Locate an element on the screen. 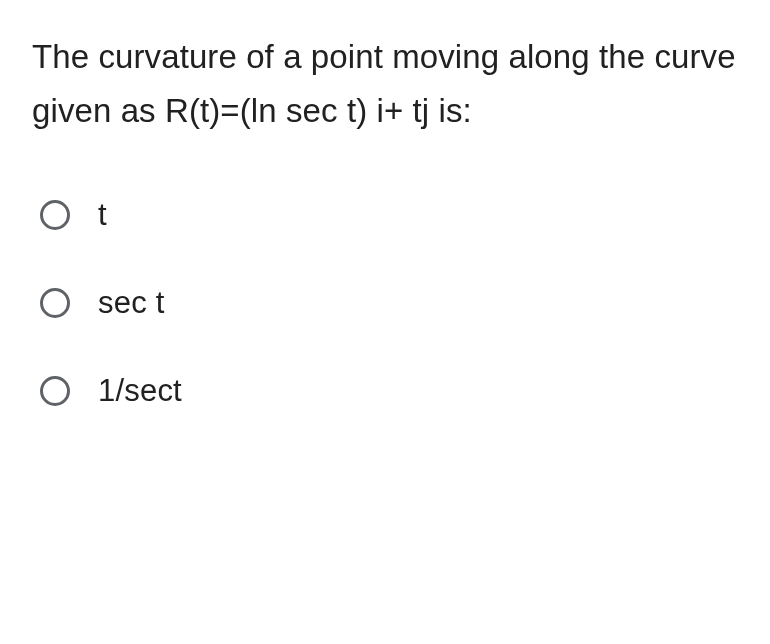 This screenshot has width=770, height=644. option-label: sec t is located at coordinates (131, 303).